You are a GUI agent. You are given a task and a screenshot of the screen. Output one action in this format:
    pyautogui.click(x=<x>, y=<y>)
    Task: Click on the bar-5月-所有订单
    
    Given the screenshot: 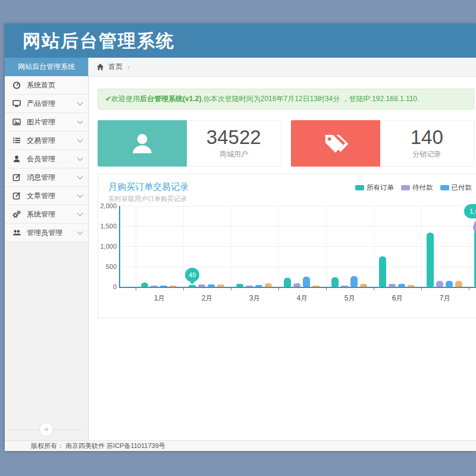 What is the action you would take?
    pyautogui.click(x=335, y=282)
    